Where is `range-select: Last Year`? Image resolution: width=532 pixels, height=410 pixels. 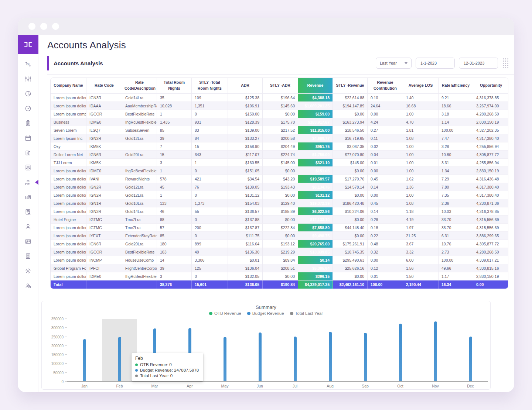 range-select: Last Year is located at coordinates (394, 63).